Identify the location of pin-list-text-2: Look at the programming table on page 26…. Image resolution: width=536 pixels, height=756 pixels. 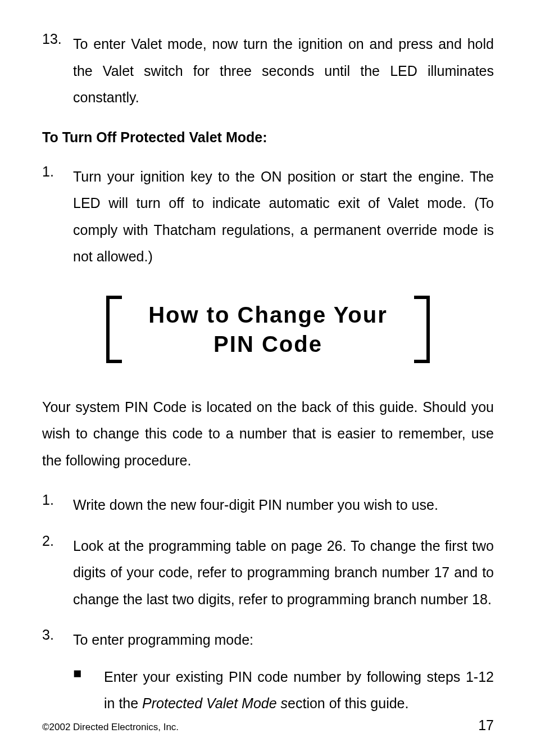
(283, 573).